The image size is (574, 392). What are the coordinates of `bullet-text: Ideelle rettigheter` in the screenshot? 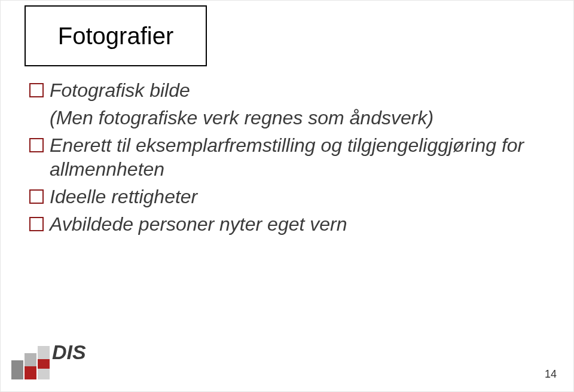 It's located at (123, 197).